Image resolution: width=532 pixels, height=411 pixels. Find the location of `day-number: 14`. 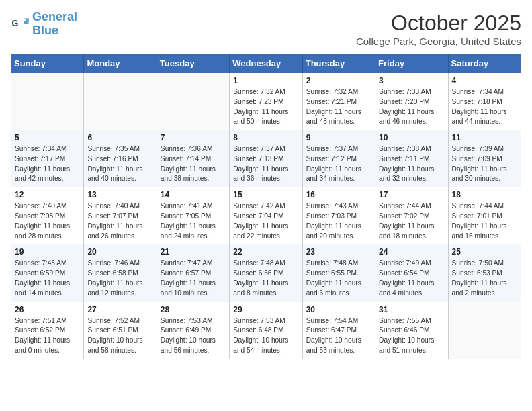

day-number: 14 is located at coordinates (193, 195).